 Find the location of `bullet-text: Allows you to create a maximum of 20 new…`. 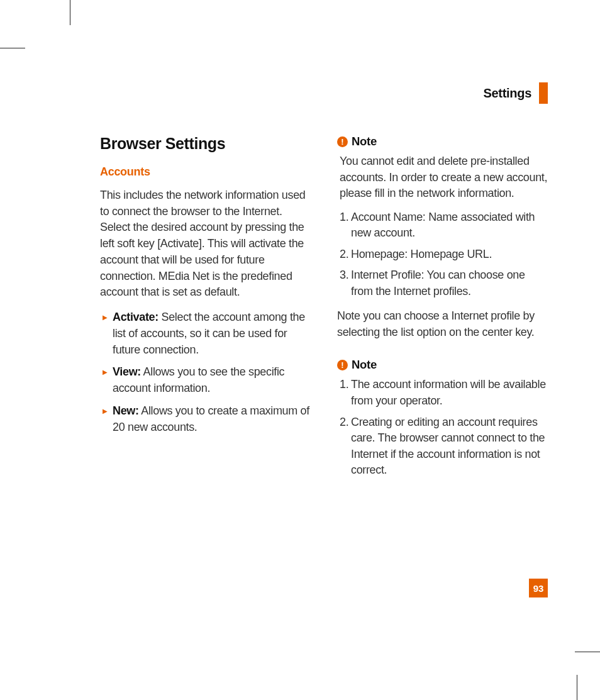

bullet-text: Allows you to create a maximum of 20 new… is located at coordinates (211, 419).